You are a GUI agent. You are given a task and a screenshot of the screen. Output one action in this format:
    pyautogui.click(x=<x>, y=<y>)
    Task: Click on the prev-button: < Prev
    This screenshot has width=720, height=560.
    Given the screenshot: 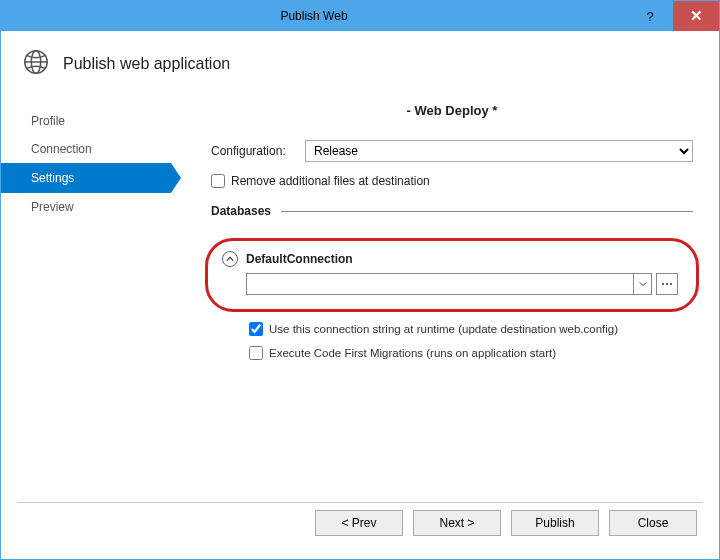 What is the action you would take?
    pyautogui.click(x=359, y=523)
    